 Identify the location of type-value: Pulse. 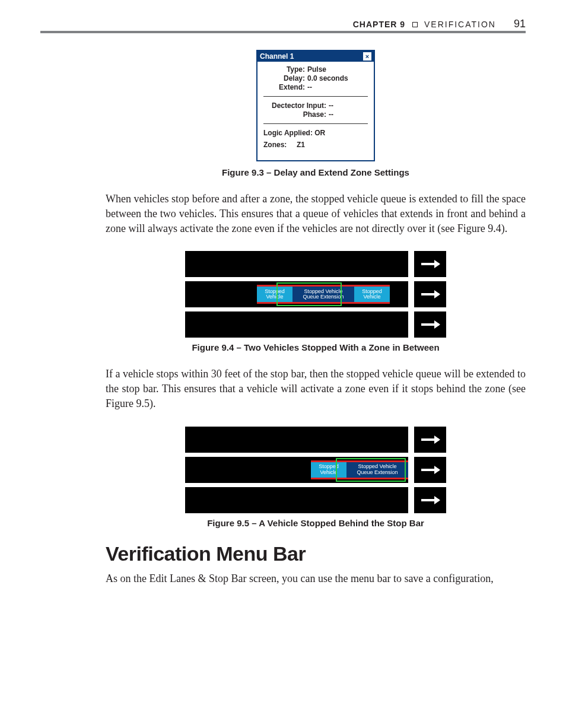
(317, 69).